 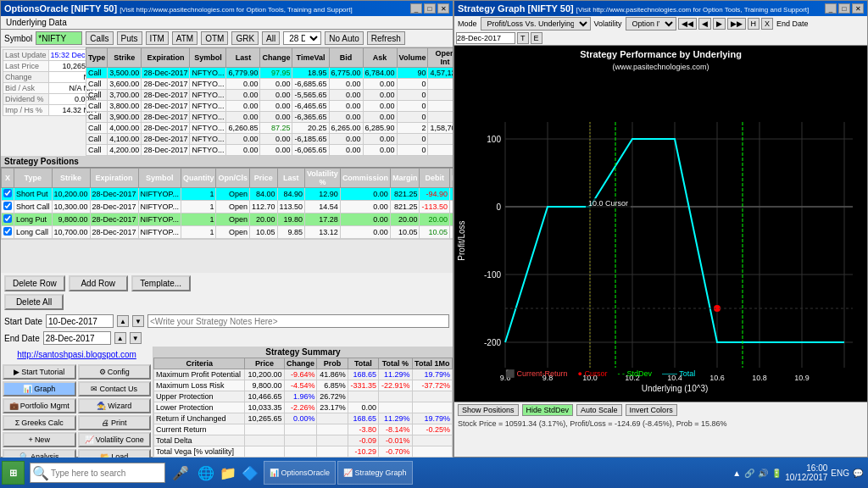 What do you see at coordinates (270, 85) in the screenshot?
I see `options-table-row: Call 3,600.00 28-Dec-2017 NFTYO... 0.00 …` at bounding box center [270, 85].